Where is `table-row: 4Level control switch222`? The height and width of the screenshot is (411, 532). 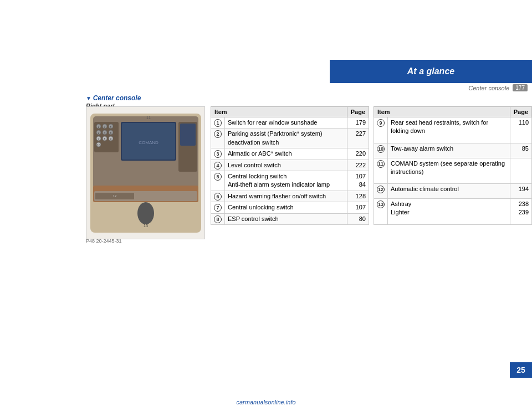
table-row: 4Level control switch222 is located at coordinates (290, 165).